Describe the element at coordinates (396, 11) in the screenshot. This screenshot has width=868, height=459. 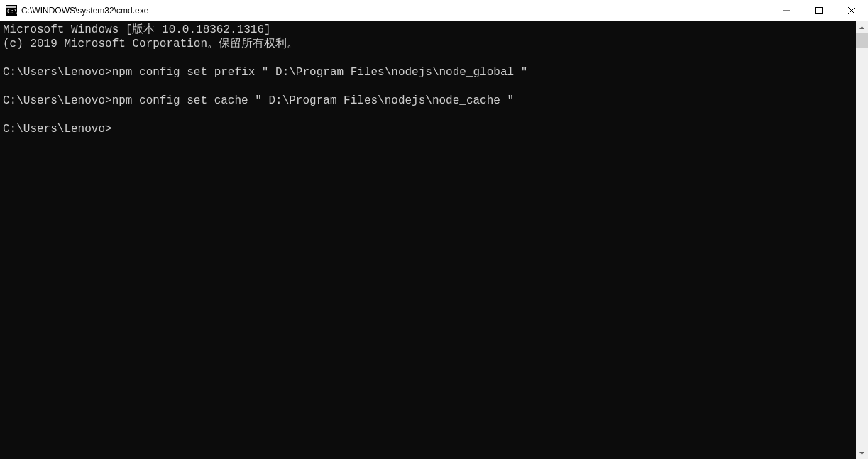
I see `window-title: C:\WINDOWS\system32\cmd.exe` at that location.